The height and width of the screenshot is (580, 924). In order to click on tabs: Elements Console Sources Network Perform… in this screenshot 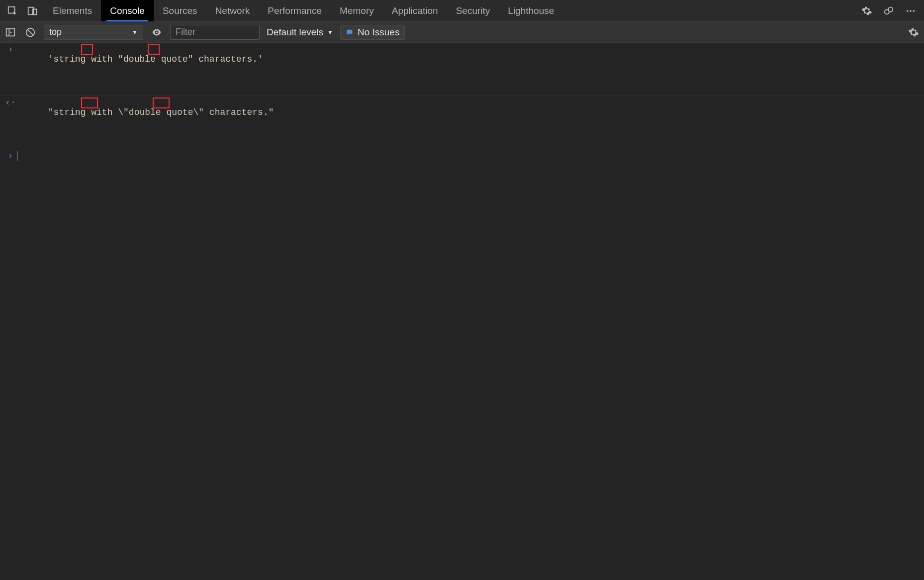, I will do `click(303, 11)`.